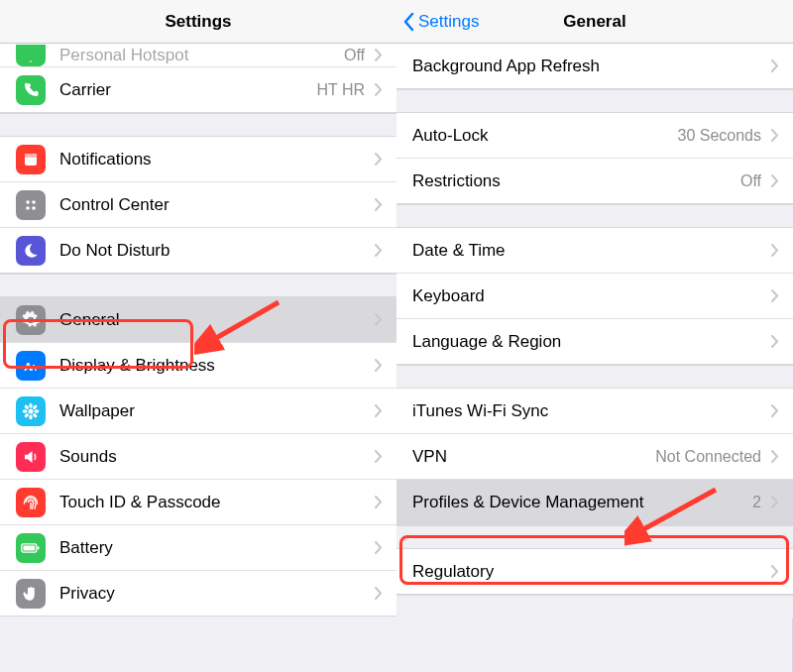 This screenshot has width=793, height=672. I want to click on row-label: Control Center, so click(215, 205).